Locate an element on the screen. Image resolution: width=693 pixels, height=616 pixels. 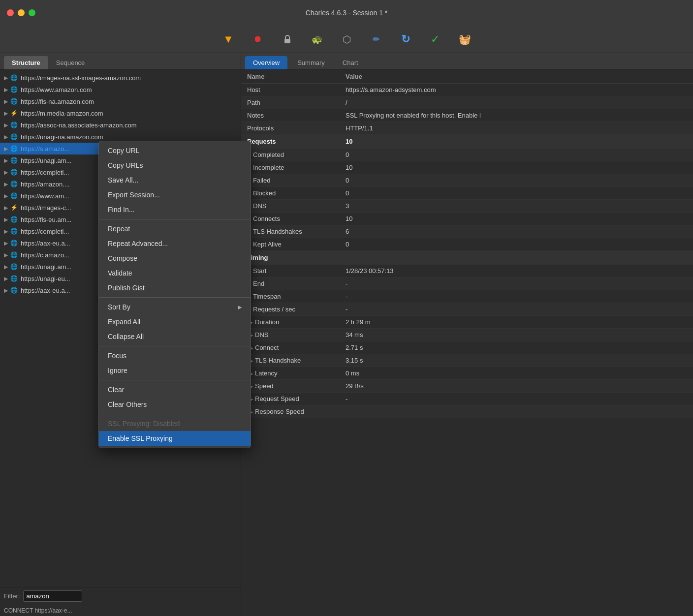
menu-validate: Validate is located at coordinates (175, 273).